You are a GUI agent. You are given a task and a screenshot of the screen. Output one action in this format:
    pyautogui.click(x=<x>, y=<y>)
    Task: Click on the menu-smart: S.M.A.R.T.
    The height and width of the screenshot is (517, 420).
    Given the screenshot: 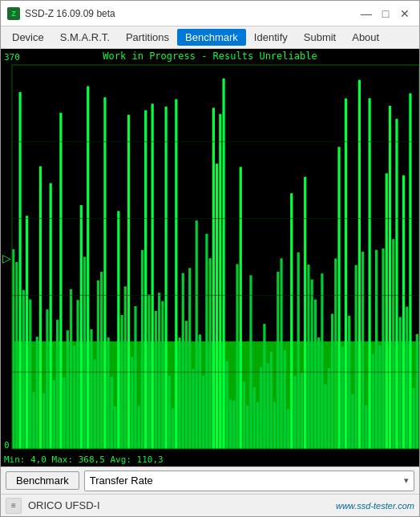 What is the action you would take?
    pyautogui.click(x=85, y=37)
    